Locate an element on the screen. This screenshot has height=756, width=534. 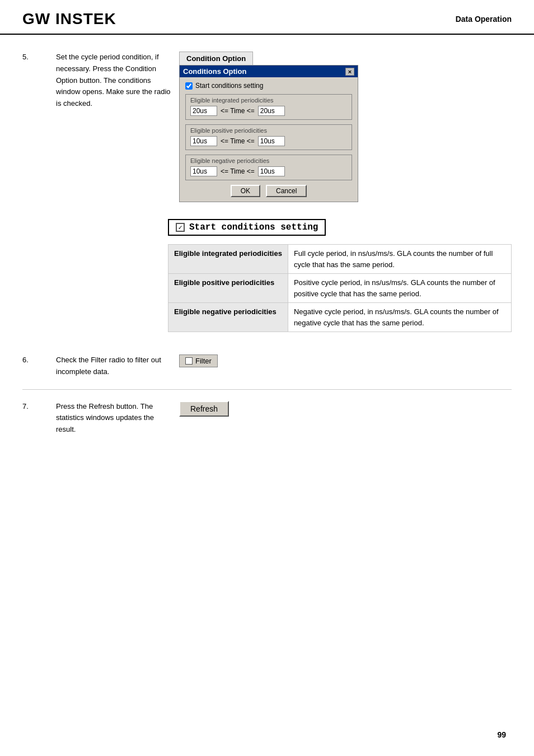
table-term: Eligible positive periodicities is located at coordinates (228, 288).